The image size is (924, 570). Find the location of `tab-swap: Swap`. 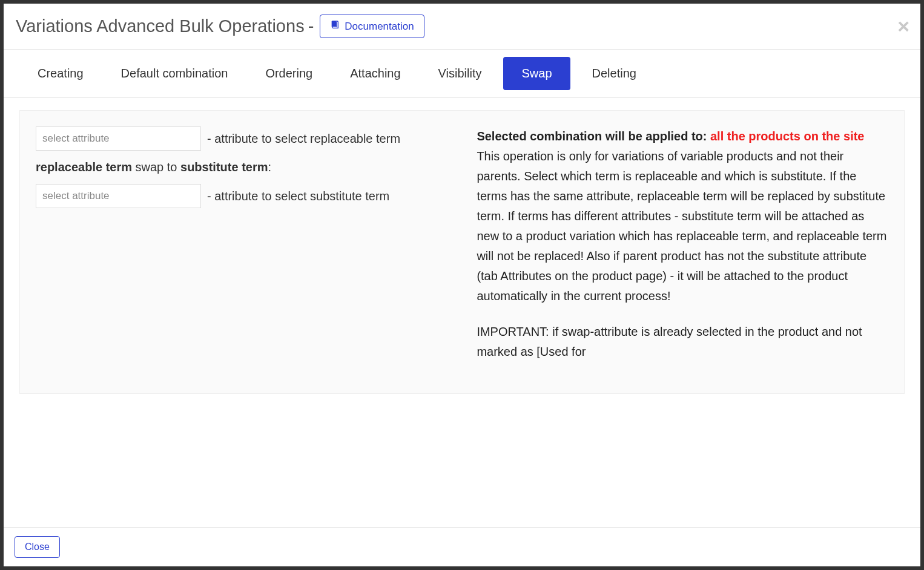

tab-swap: Swap is located at coordinates (536, 74).